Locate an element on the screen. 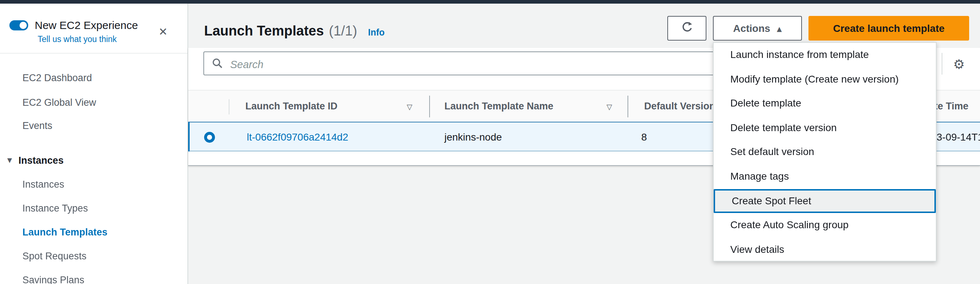 This screenshot has width=980, height=284. column-launch-template-name: Launch Template Name is located at coordinates (499, 107).